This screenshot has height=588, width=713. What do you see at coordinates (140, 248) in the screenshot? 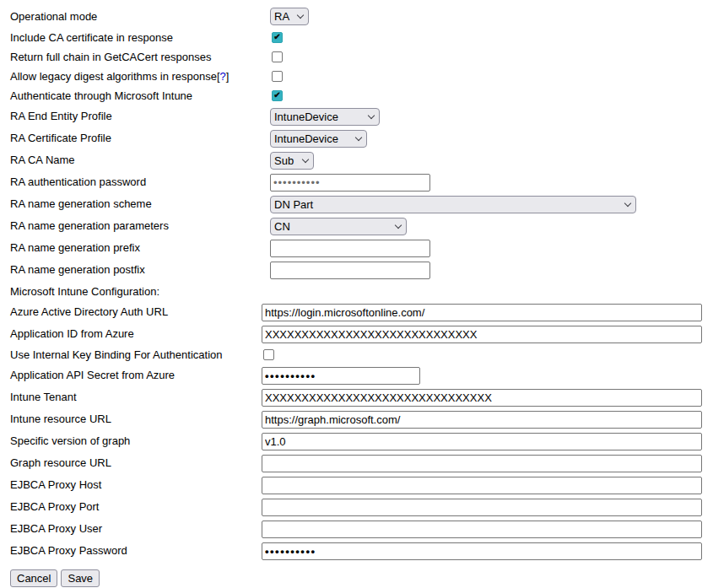
I see `ra-name-prefix-label: RA name generation prefix` at bounding box center [140, 248].